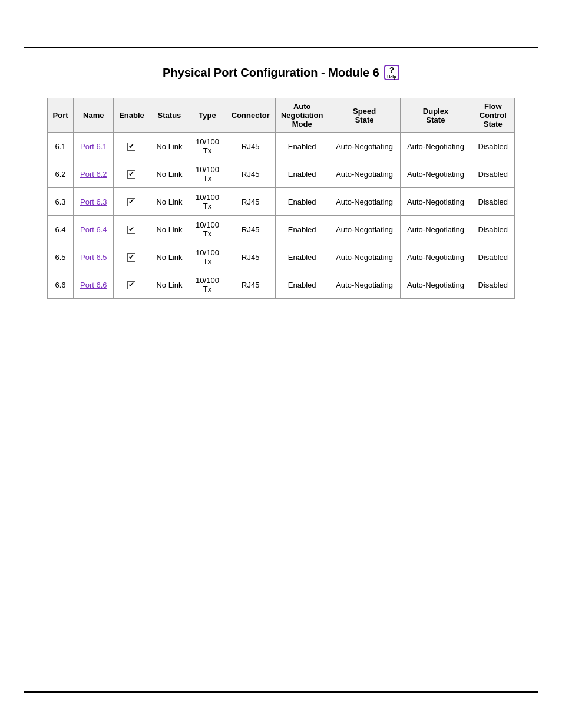 The width and height of the screenshot is (562, 728). I want to click on cell-name: Port 6.3, so click(94, 202).